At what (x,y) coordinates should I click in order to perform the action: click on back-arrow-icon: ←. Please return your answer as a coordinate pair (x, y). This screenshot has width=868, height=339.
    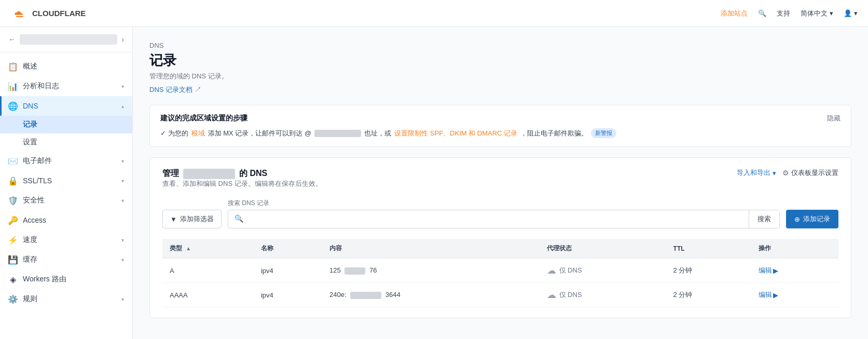
    Looking at the image, I should click on (12, 39).